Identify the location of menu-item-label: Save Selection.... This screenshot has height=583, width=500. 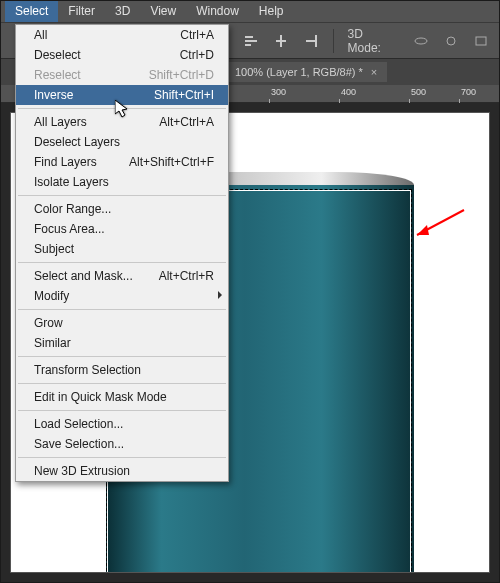
(79, 444).